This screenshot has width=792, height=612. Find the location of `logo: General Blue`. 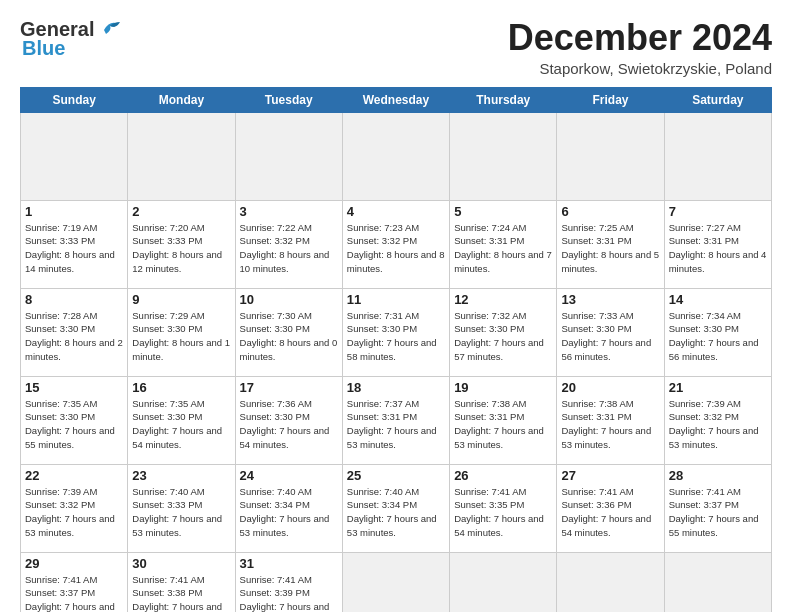

logo: General Blue is located at coordinates (71, 39).